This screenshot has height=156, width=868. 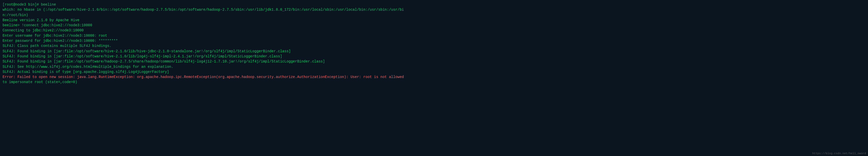 I want to click on terminal-line-10: SLF4J: Found binding in [jar:file:/opt/s…, so click(x=434, y=51).